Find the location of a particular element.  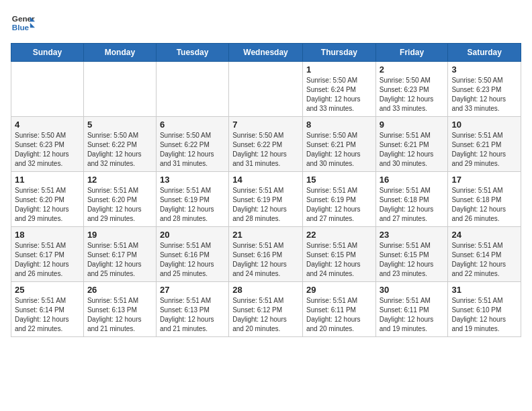

calendar-week-1: 4Sunrise: 5:50 AMSunset: 6:23 PMDaylight… is located at coordinates (266, 144).